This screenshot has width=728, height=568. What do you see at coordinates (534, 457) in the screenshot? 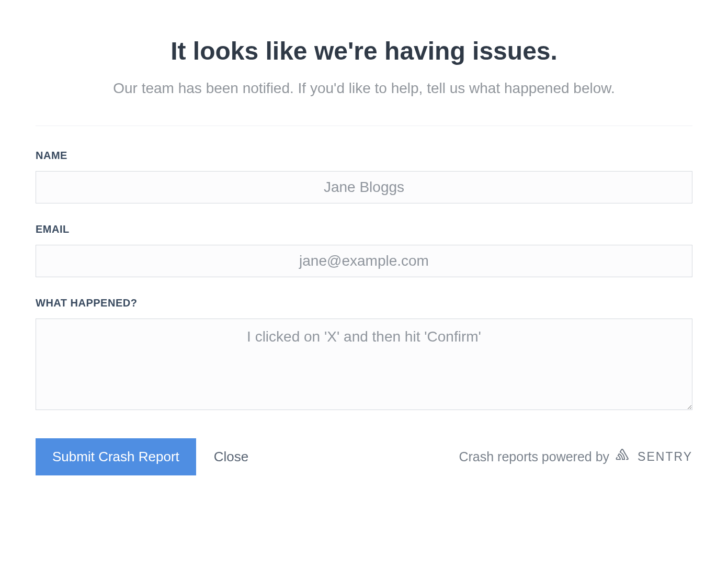
I see `powered-by-text: Crash reports powered by` at bounding box center [534, 457].